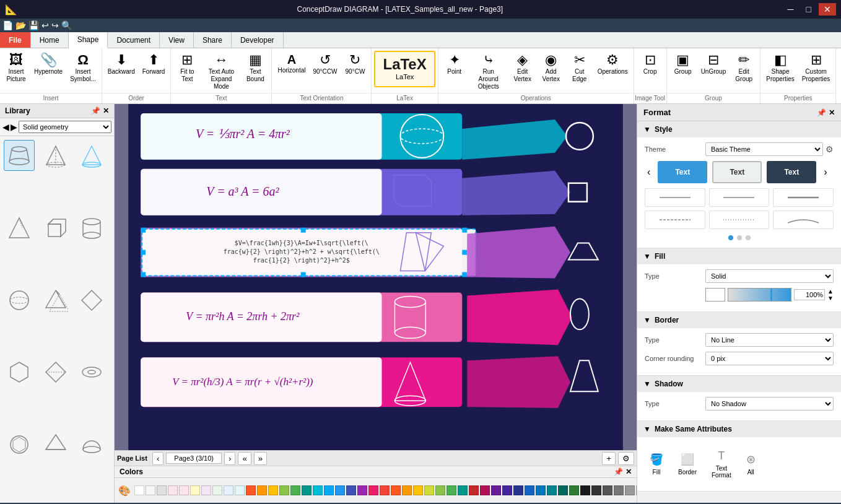 Image resolution: width=841 pixels, height=504 pixels. Describe the element at coordinates (687, 464) in the screenshot. I see `make-same-border-btn: ⬜ Border` at that location.